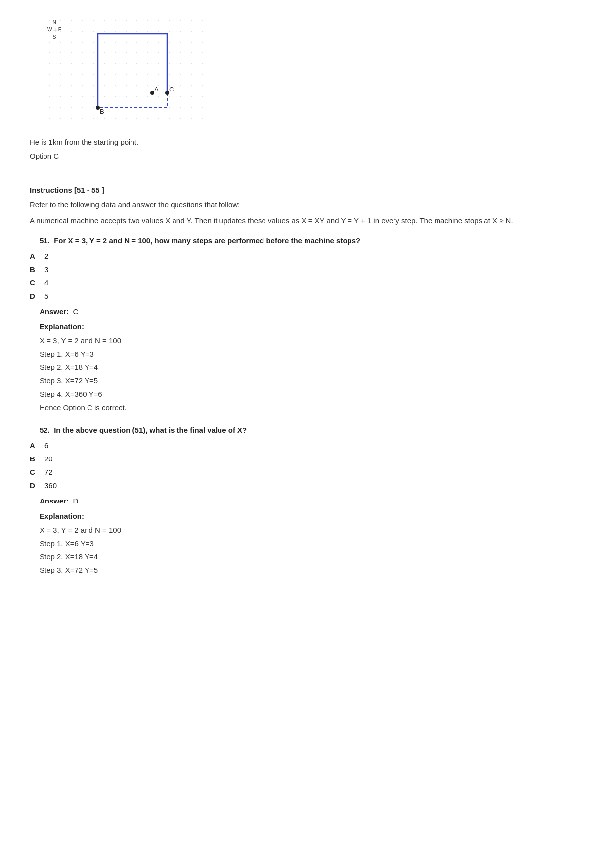 The image size is (613, 868). What do you see at coordinates (311, 340) in the screenshot?
I see `explanation-line-0: X = 3, Y = 2 and N = 100` at bounding box center [311, 340].